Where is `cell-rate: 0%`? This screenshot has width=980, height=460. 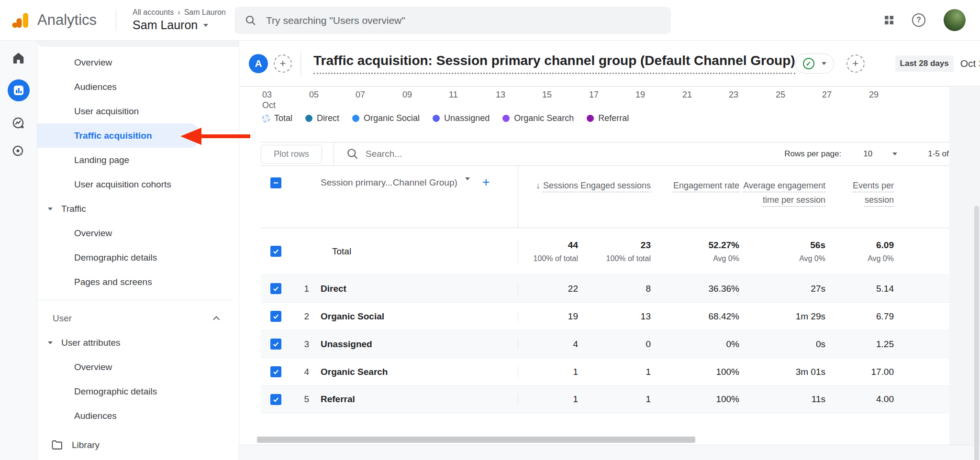 cell-rate: 0% is located at coordinates (695, 344).